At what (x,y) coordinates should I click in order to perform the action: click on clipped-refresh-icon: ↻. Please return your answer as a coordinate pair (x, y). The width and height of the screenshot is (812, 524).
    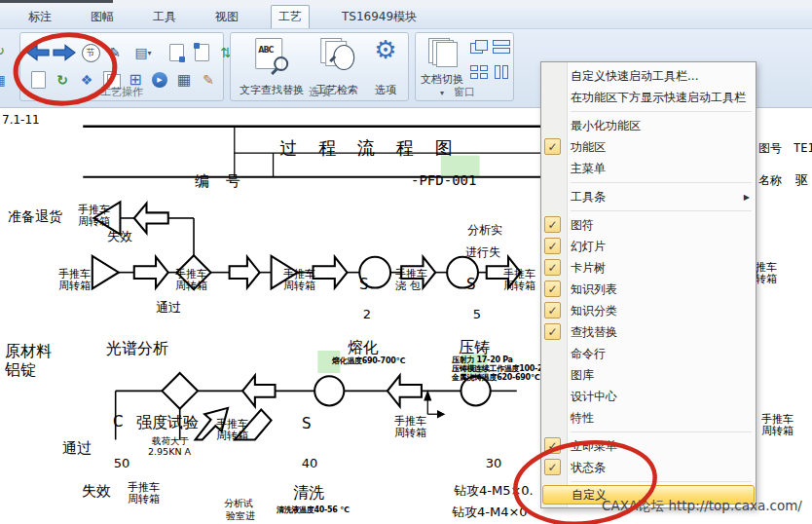
    Looking at the image, I should click on (4, 51).